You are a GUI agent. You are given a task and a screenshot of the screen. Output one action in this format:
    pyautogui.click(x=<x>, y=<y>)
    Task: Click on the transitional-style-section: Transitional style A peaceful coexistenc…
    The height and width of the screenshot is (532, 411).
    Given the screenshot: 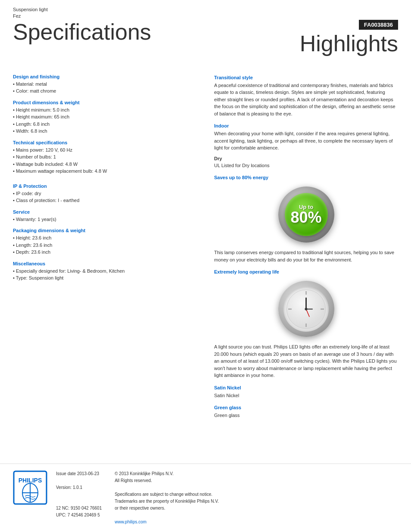 What is the action you would take?
    pyautogui.click(x=306, y=96)
    